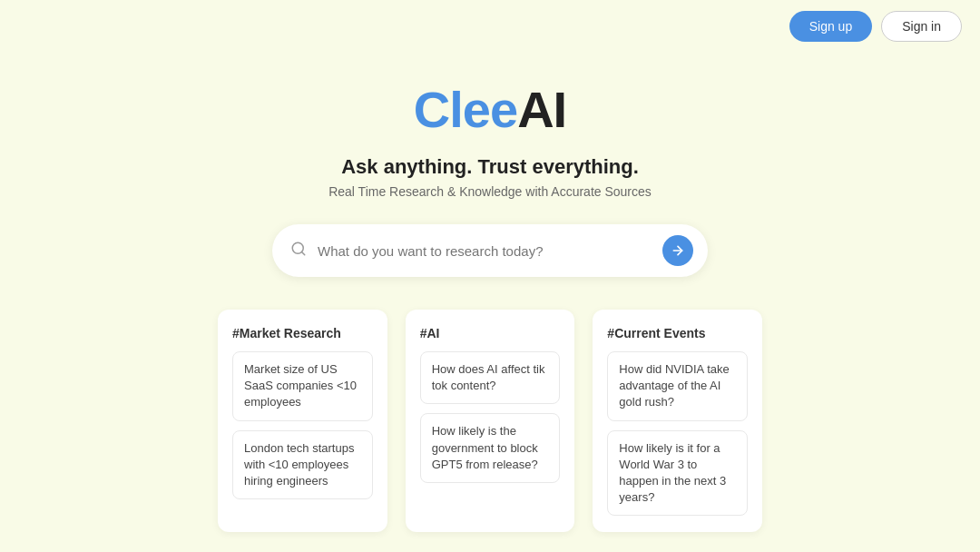  What do you see at coordinates (490, 167) in the screenshot?
I see `tagline: Ask anything. Trust everything.` at bounding box center [490, 167].